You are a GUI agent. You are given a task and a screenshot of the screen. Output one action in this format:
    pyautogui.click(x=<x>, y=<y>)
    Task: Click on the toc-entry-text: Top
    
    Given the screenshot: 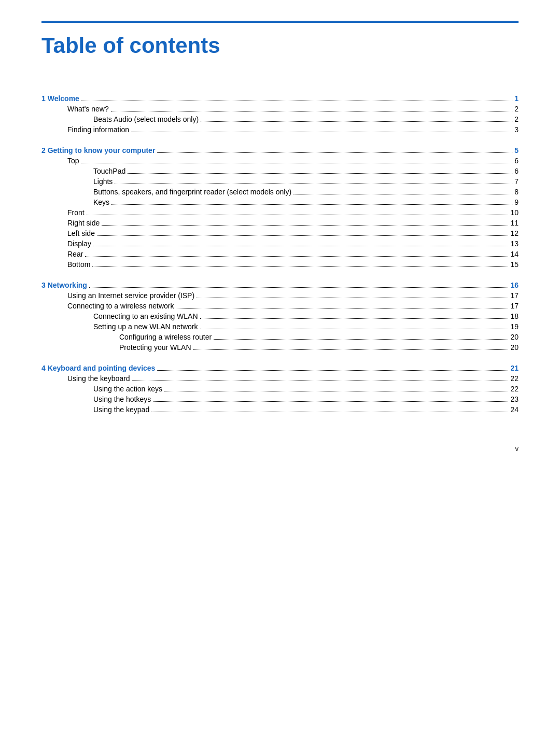 What is the action you would take?
    pyautogui.click(x=74, y=161)
    